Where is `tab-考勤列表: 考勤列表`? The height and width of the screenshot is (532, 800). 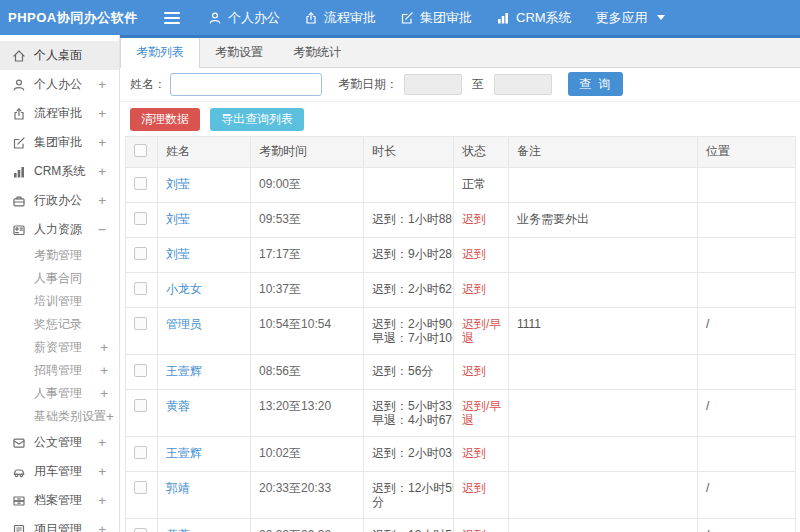
tab-考勤列表: 考勤列表 is located at coordinates (160, 53).